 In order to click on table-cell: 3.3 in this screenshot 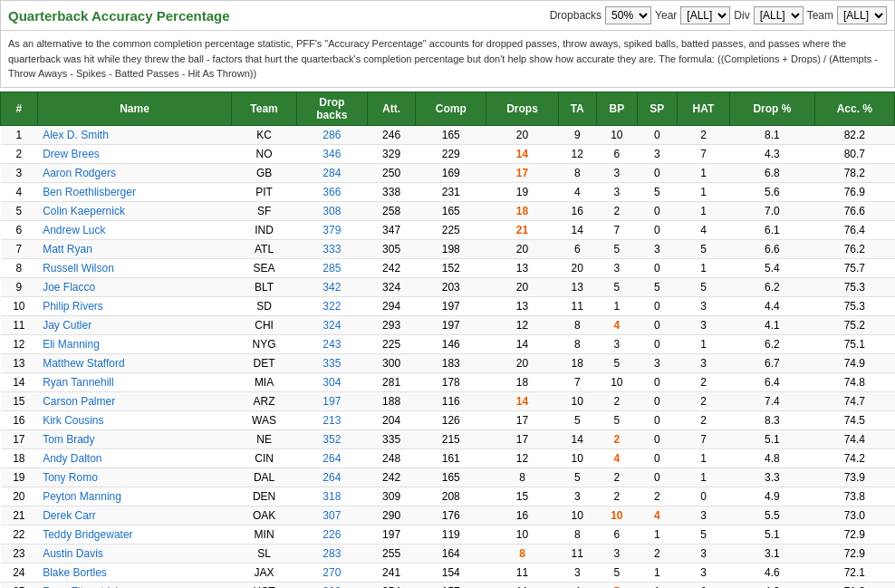, I will do `click(772, 477)`.